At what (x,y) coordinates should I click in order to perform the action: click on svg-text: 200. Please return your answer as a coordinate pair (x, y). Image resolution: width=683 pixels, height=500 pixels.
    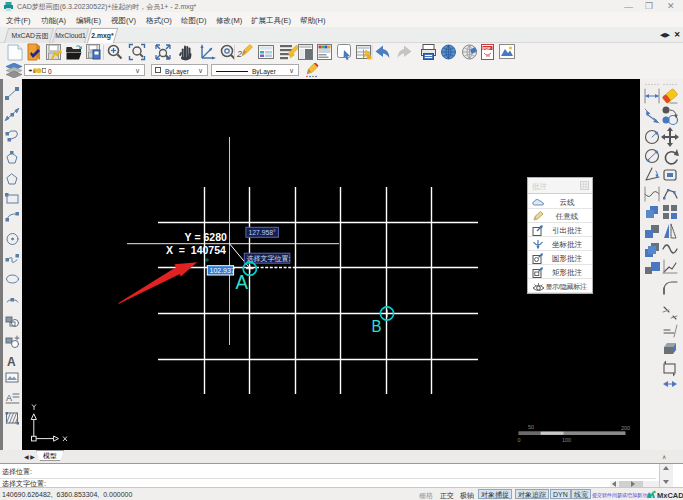
    Looking at the image, I should click on (626, 428).